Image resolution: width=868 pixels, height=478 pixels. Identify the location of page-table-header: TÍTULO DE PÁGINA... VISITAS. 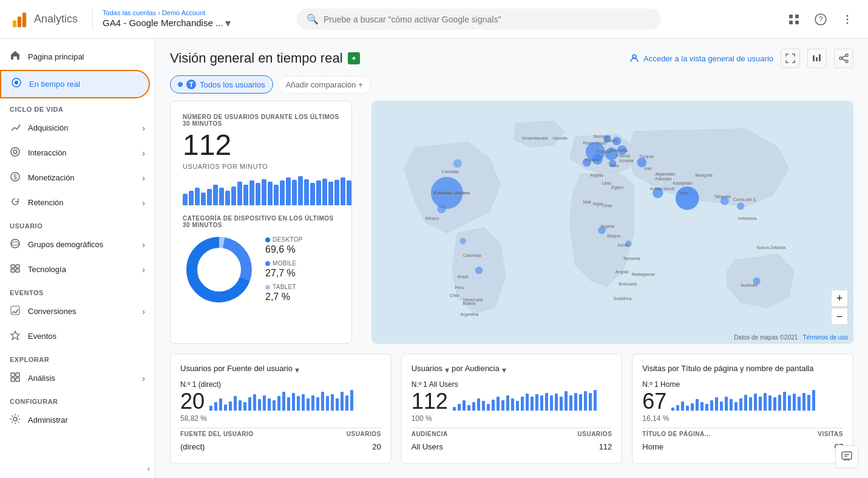
(743, 434).